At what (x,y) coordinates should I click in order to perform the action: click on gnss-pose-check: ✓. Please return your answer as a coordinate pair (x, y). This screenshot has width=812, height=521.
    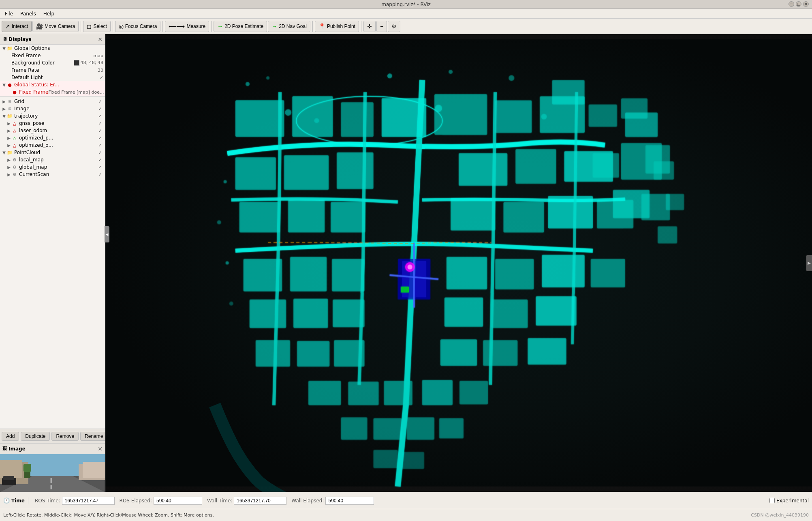
    Looking at the image, I should click on (100, 123).